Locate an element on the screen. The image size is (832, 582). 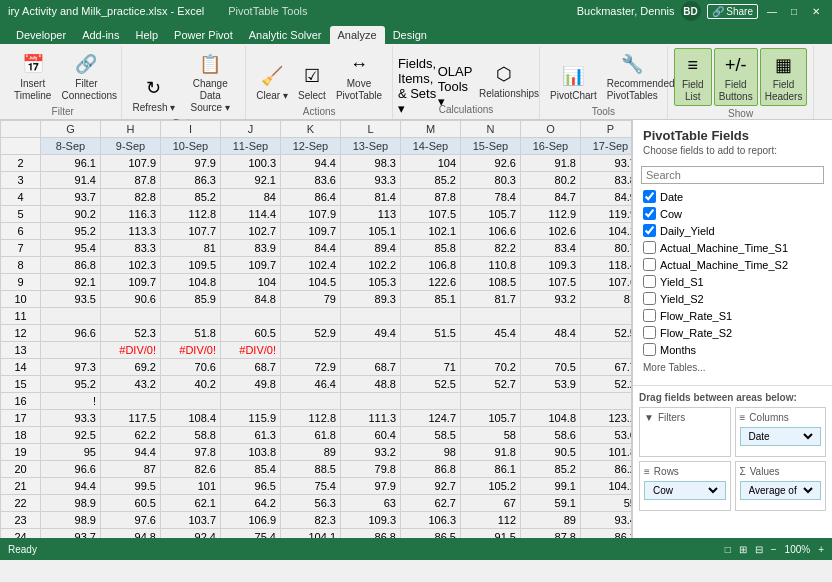
select-button: ☑ Select is located at coordinates (312, 82).